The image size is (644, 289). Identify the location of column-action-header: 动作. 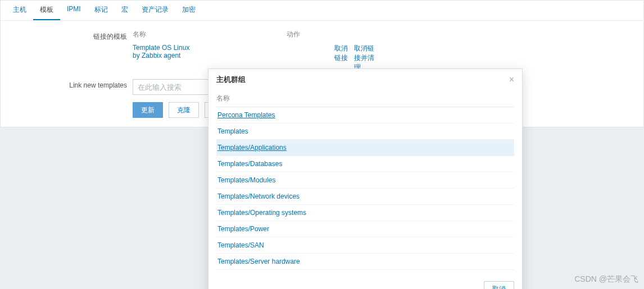
(293, 35).